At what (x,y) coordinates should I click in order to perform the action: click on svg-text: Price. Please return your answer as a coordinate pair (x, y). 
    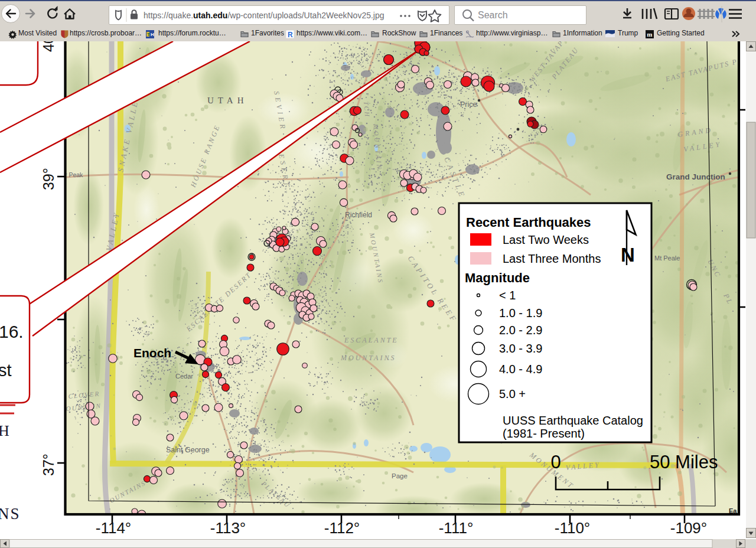
    Looking at the image, I should click on (469, 105).